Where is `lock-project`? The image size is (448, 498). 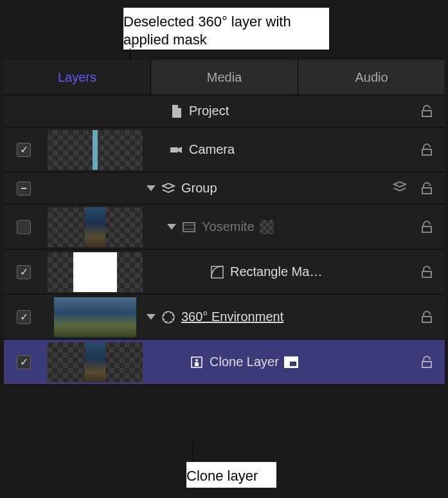 lock-project is located at coordinates (427, 111).